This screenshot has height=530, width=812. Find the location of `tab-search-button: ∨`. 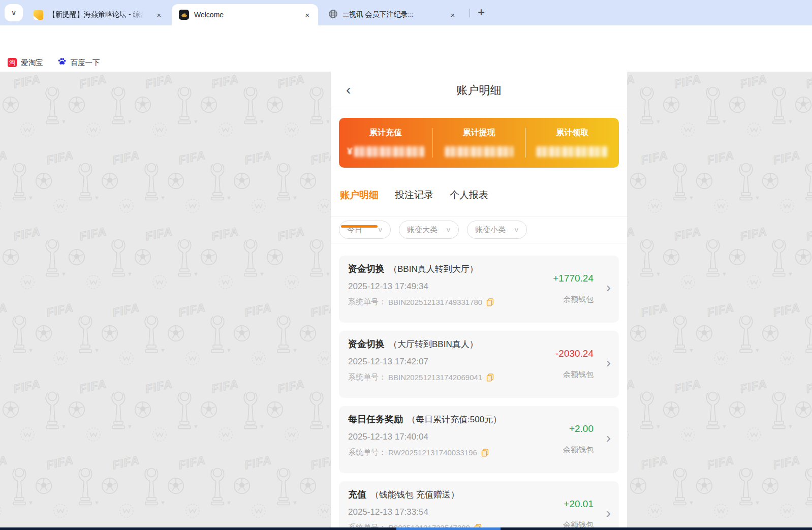

tab-search-button: ∨ is located at coordinates (14, 13).